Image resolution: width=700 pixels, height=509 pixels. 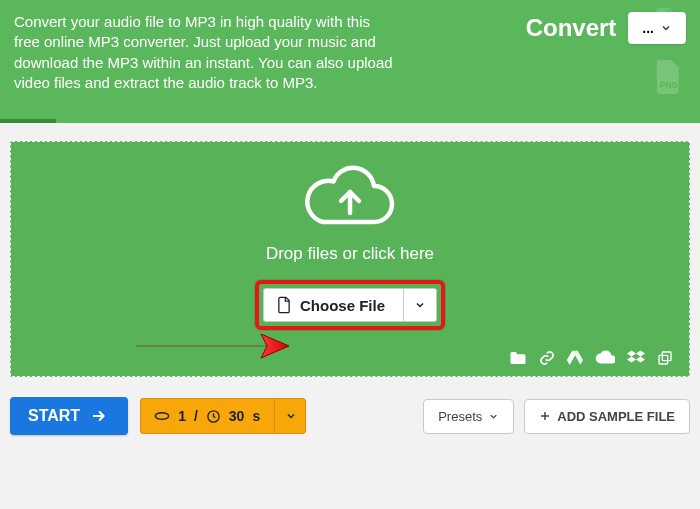 What do you see at coordinates (290, 416) in the screenshot?
I see `trim-dropdown` at bounding box center [290, 416].